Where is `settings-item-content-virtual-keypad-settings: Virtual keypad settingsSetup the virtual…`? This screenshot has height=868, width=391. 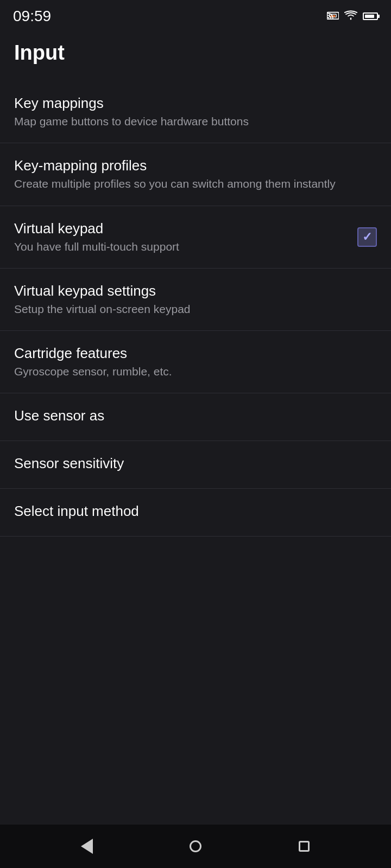
settings-item-content-virtual-keypad-settings: Virtual keypad settingsSetup the virtual… is located at coordinates (195, 299).